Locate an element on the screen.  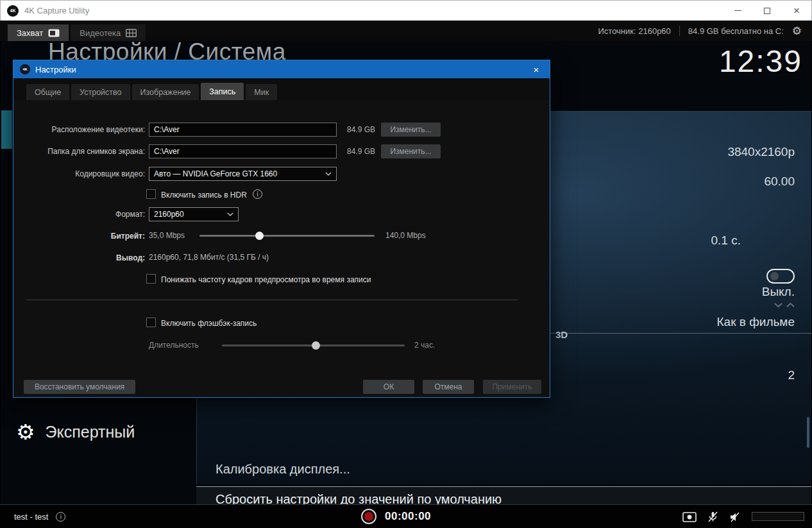
grid-icon is located at coordinates (131, 33).